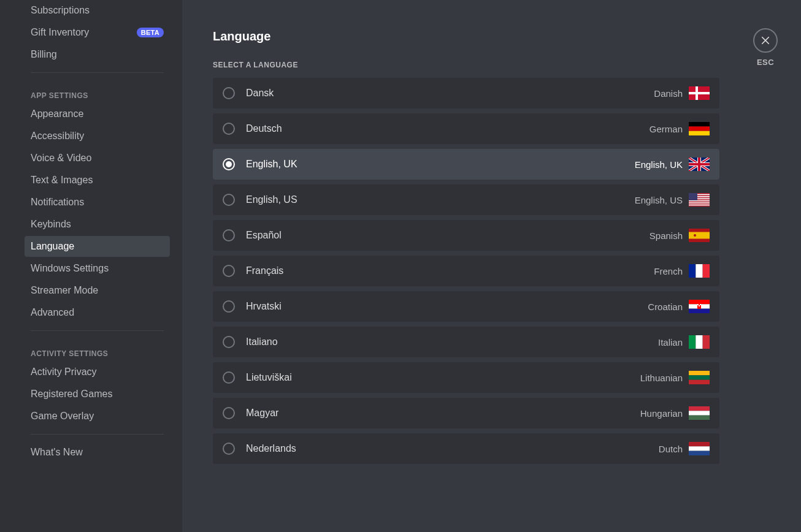  What do you see at coordinates (765, 63) in the screenshot?
I see `close-label: ESC` at bounding box center [765, 63].